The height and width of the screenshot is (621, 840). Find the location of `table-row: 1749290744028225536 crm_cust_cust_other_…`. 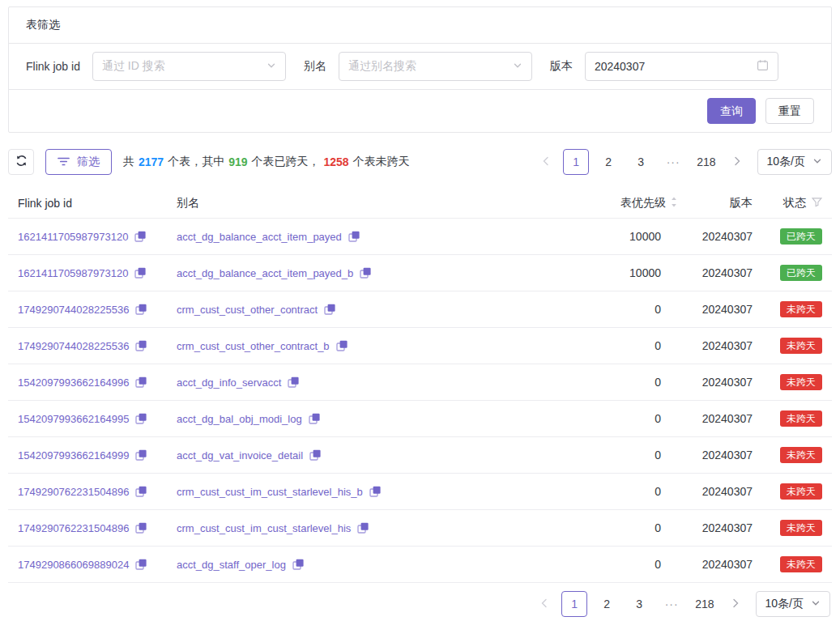

table-row: 1749290744028225536 crm_cust_cust_other_… is located at coordinates (420, 347).